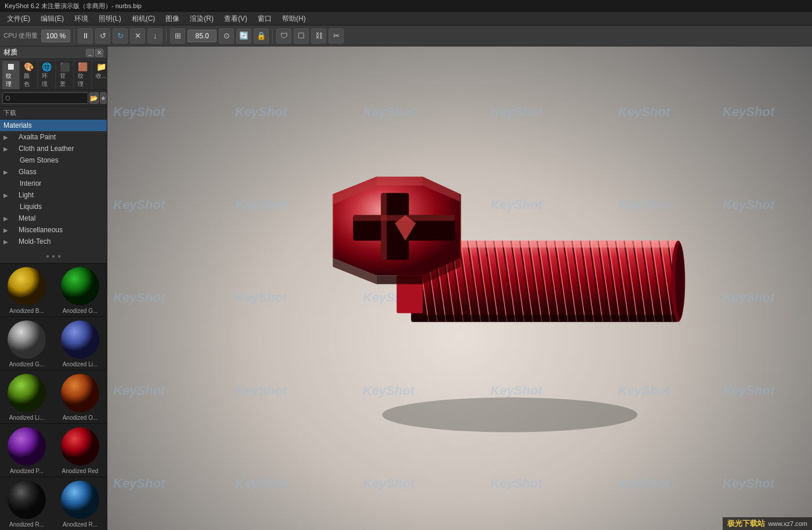  What do you see at coordinates (6, 137) in the screenshot?
I see `arrow-icon-axalta: ▶` at bounding box center [6, 137].